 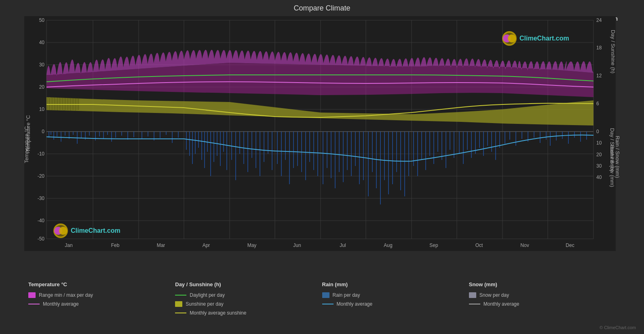 I want to click on legend-col-temperature: Temperature °C Range min / max per day M…, so click(x=102, y=299).